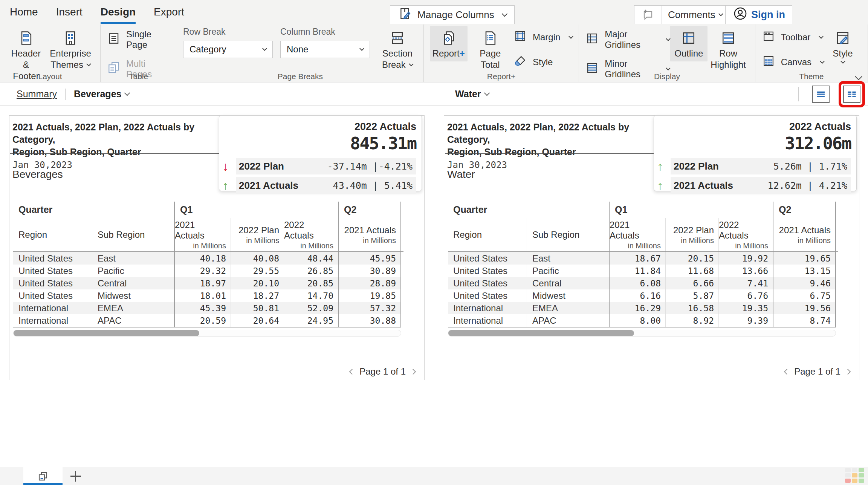 The width and height of the screenshot is (868, 485). I want to click on value-cell: 19.85, so click(370, 295).